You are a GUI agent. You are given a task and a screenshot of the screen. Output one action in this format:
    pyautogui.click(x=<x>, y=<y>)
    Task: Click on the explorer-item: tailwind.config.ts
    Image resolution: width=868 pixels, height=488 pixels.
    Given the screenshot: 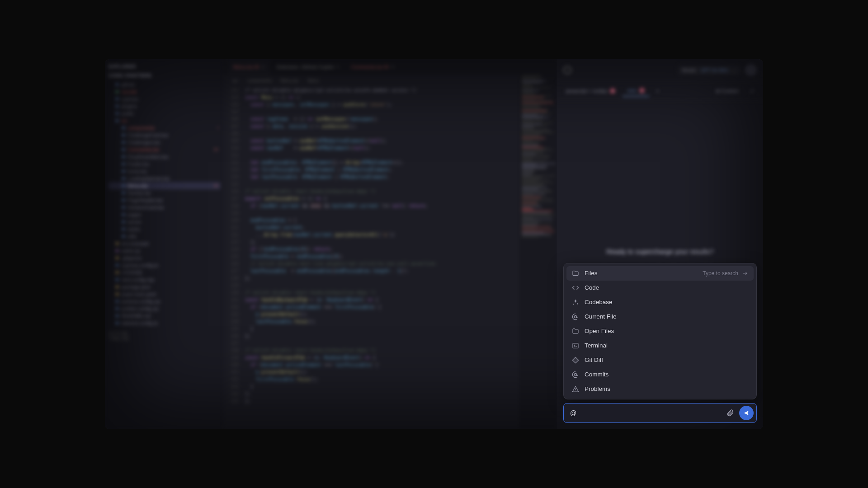 What is the action you would take?
    pyautogui.click(x=165, y=323)
    